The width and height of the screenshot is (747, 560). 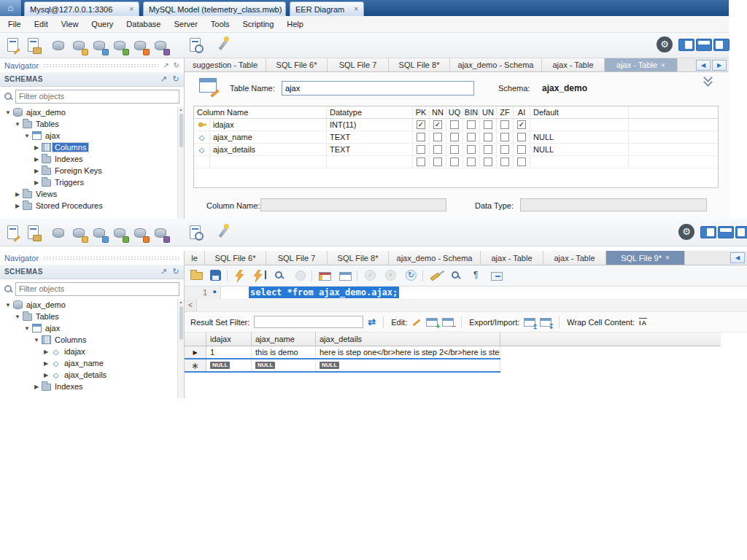 What do you see at coordinates (89, 316) in the screenshot?
I see `tree-item-tables: ▼Tables` at bounding box center [89, 316].